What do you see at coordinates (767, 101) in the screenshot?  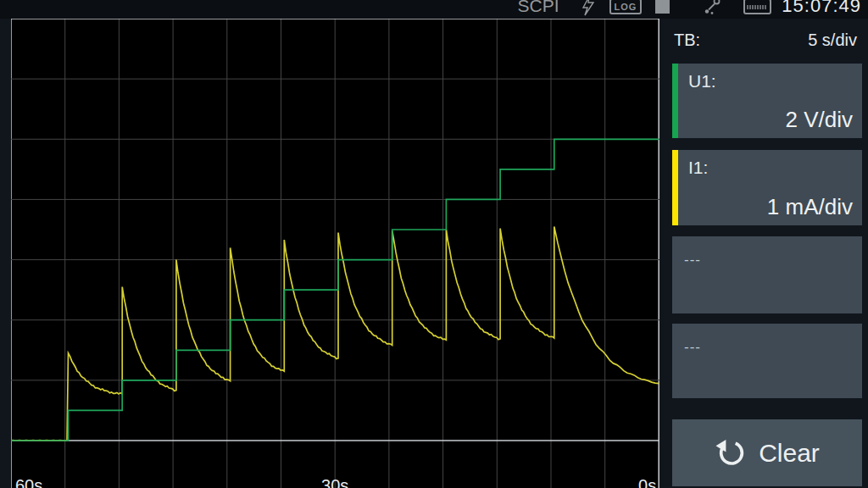 I see `channel-panel-u1: U1: 2 V/div` at bounding box center [767, 101].